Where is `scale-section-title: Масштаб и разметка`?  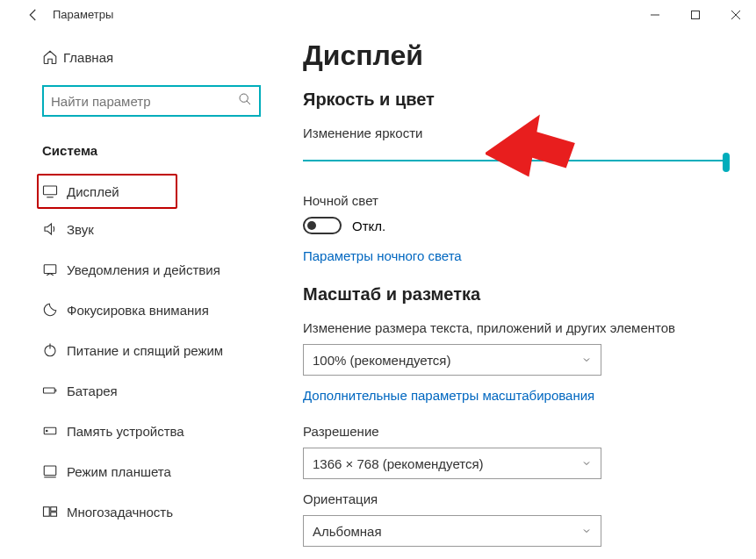 scale-section-title: Масштаб и разметка is located at coordinates (516, 295).